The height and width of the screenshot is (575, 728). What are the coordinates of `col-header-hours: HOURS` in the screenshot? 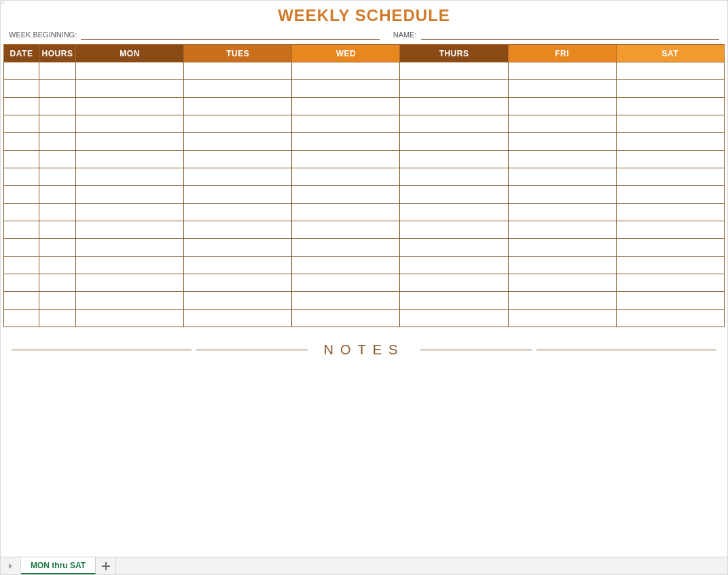 It's located at (58, 54).